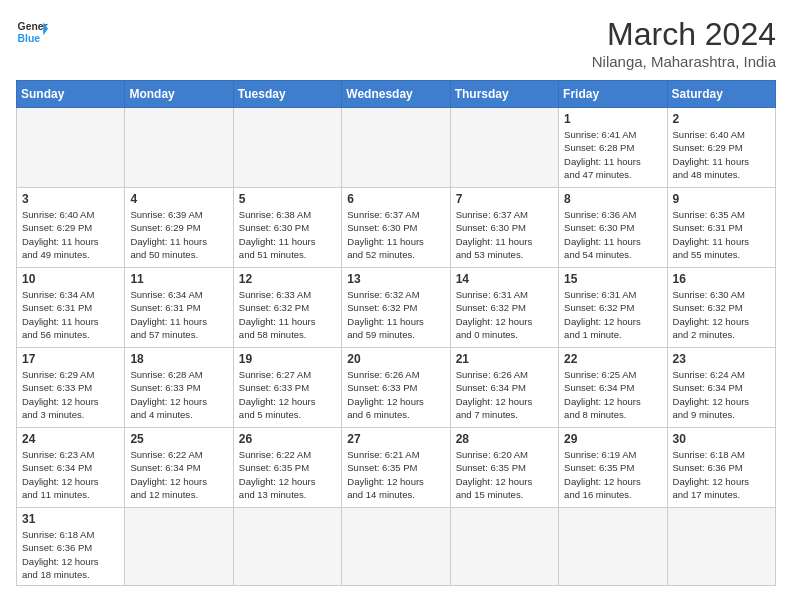  I want to click on weekday-header-thursday: Thursday, so click(504, 94).